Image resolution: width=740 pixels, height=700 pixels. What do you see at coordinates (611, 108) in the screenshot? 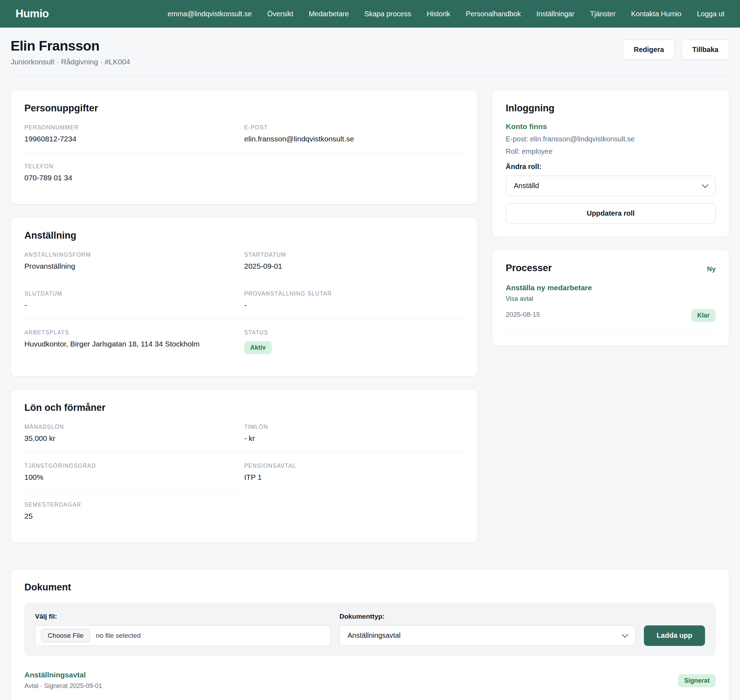
I see `login-title: Inloggning` at bounding box center [611, 108].